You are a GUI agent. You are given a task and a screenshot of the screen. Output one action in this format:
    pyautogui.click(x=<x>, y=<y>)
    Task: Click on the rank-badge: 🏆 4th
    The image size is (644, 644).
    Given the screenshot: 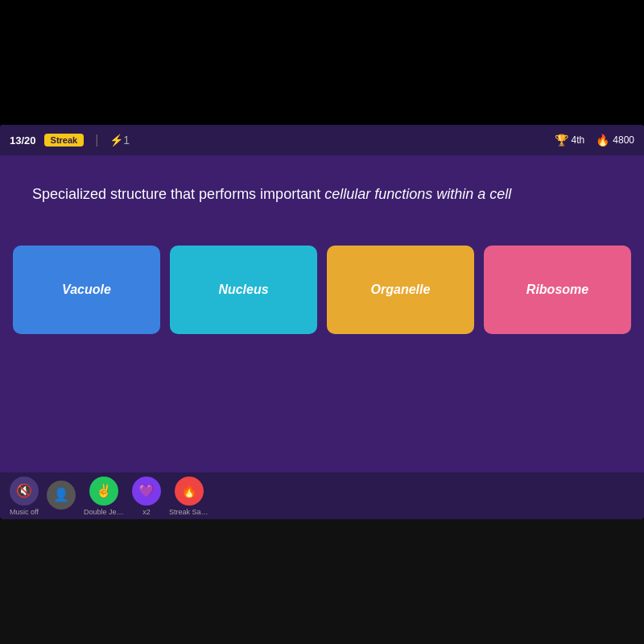 What is the action you would take?
    pyautogui.click(x=570, y=140)
    